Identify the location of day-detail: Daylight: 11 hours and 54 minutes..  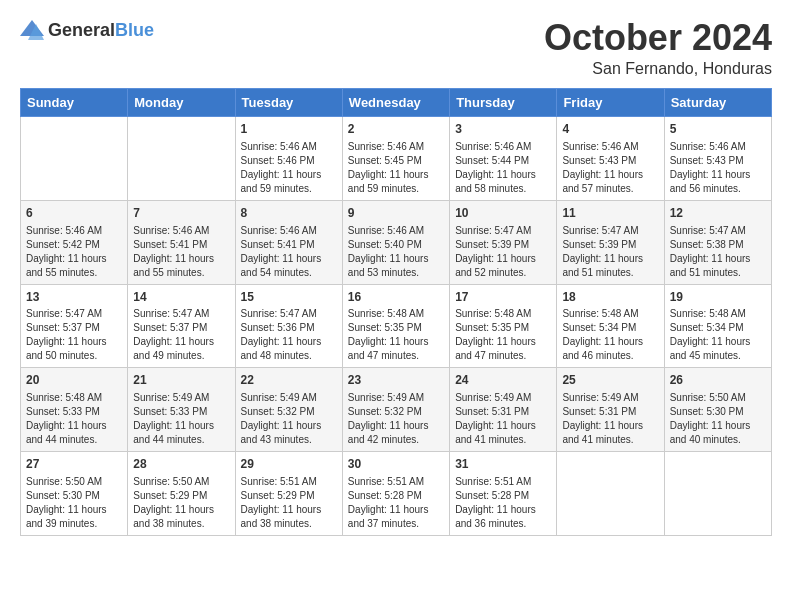
(289, 266).